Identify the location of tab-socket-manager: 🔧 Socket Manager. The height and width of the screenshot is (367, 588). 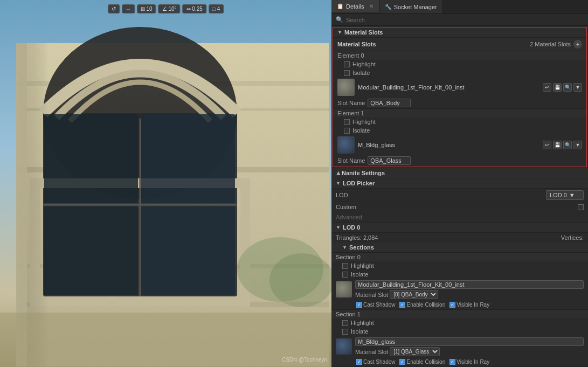
(411, 6).